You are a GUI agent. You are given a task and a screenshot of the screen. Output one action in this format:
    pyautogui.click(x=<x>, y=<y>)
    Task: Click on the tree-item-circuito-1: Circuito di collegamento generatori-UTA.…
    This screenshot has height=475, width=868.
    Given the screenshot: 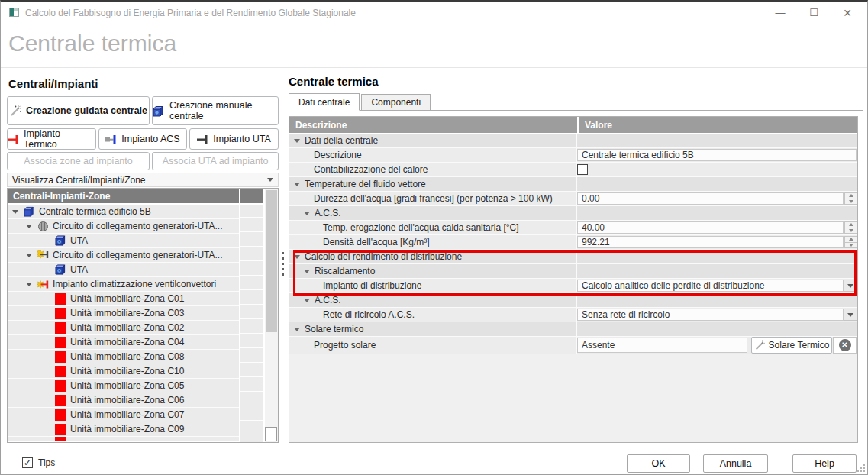 What is the action you would take?
    pyautogui.click(x=124, y=226)
    